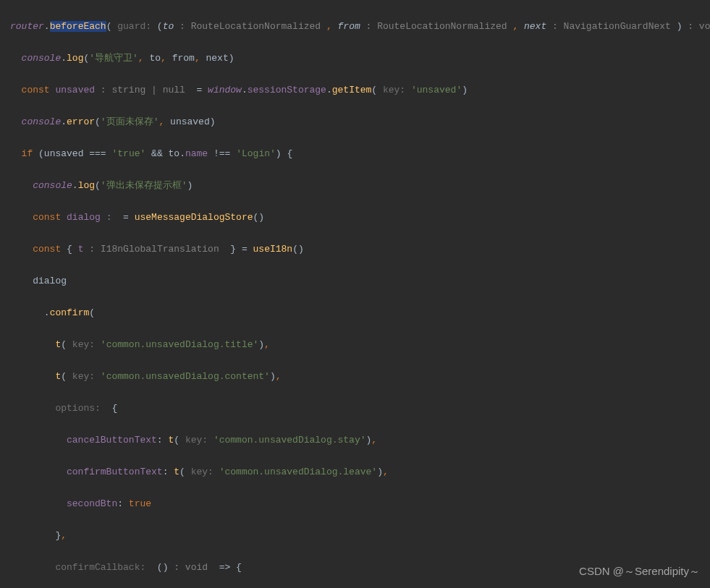  I want to click on code-line: dialog, so click(360, 281).